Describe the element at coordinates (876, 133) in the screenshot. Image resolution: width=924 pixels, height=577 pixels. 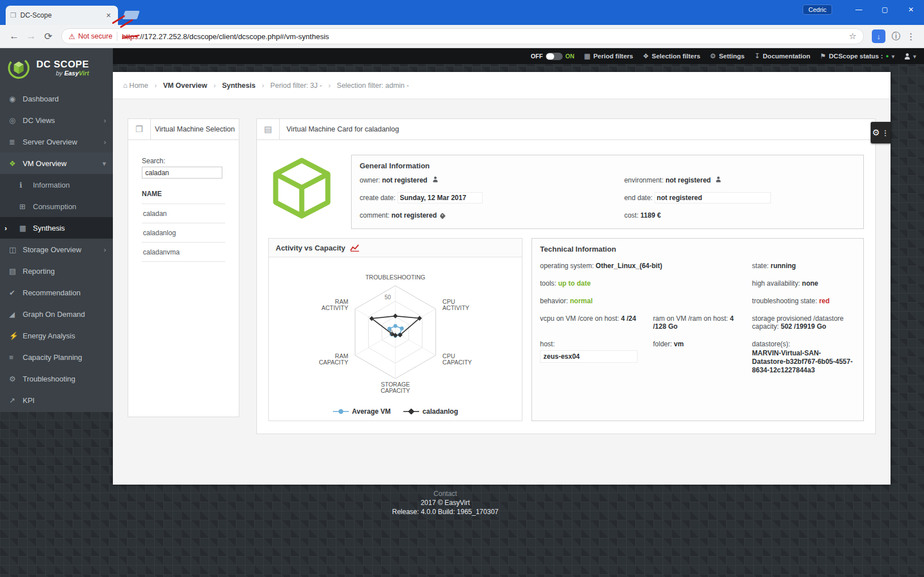
I see `gear-icon: ⚙` at that location.